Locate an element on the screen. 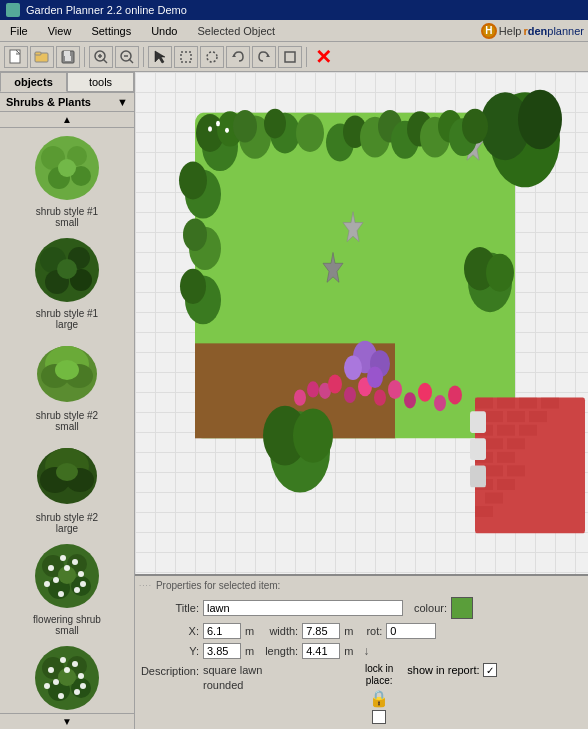  props-length-input is located at coordinates (321, 651).